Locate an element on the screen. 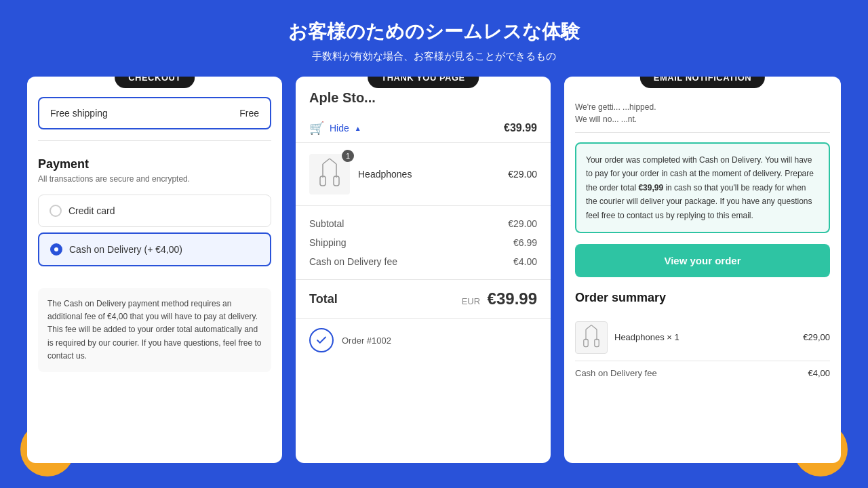 This screenshot has width=868, height=488. hide-link: Hide is located at coordinates (339, 128).